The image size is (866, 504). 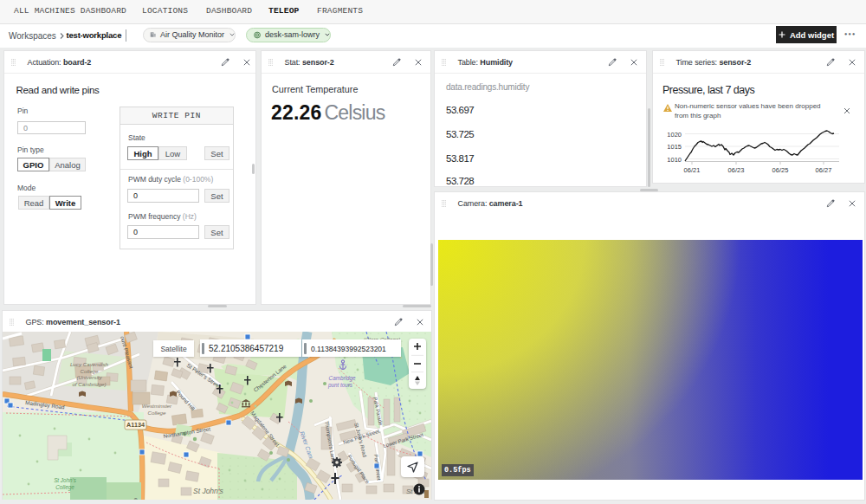 What do you see at coordinates (736, 170) in the screenshot?
I see `svg-text: 06/23` at bounding box center [736, 170].